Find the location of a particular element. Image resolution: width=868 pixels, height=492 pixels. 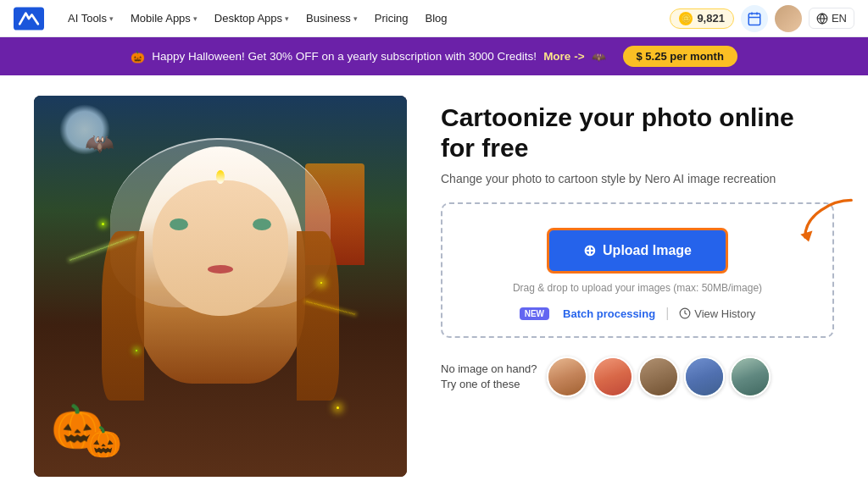

page-title: Cartoonize your photo online for free is located at coordinates (637, 133).